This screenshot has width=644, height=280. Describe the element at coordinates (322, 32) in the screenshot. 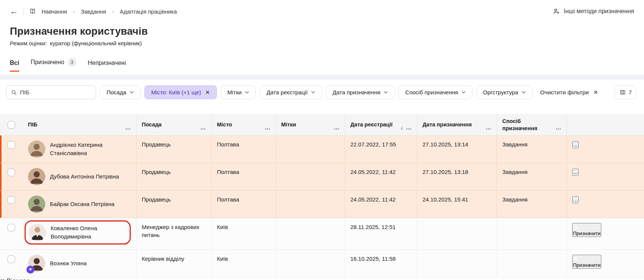

I see `page-title: Призначення користувачів` at that location.